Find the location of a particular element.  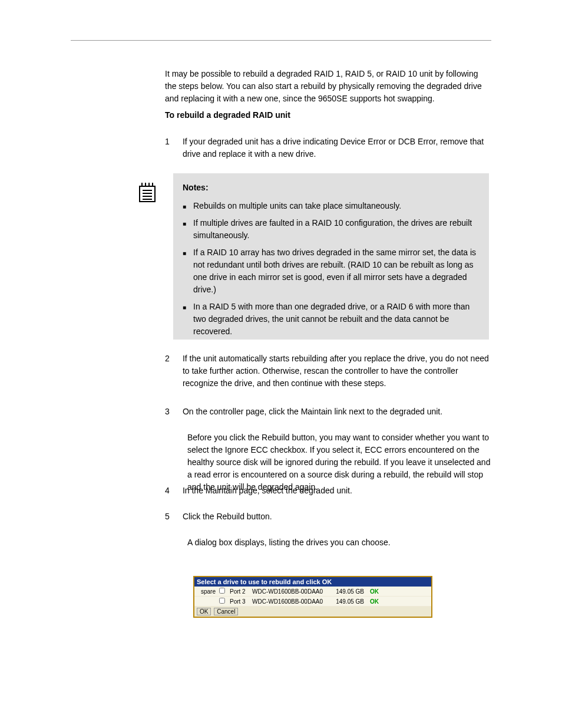

step-text: On the controller page, click the Mainta… is located at coordinates (337, 411).